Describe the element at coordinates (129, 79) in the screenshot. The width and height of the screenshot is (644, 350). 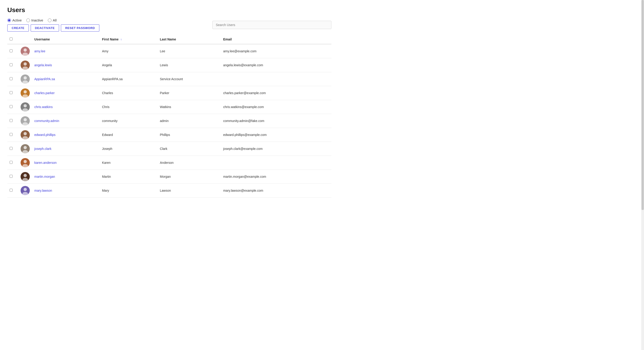
I see `firstname-cell: AppianRPA.sa` at that location.